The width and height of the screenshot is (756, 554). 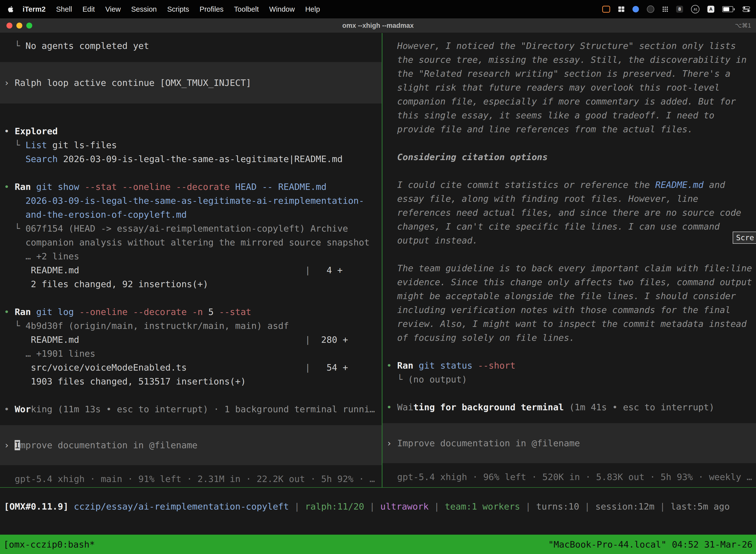 What do you see at coordinates (171, 9) in the screenshot?
I see `menu-items: iTerm2 Shell Edit View Session Scripts P…` at bounding box center [171, 9].